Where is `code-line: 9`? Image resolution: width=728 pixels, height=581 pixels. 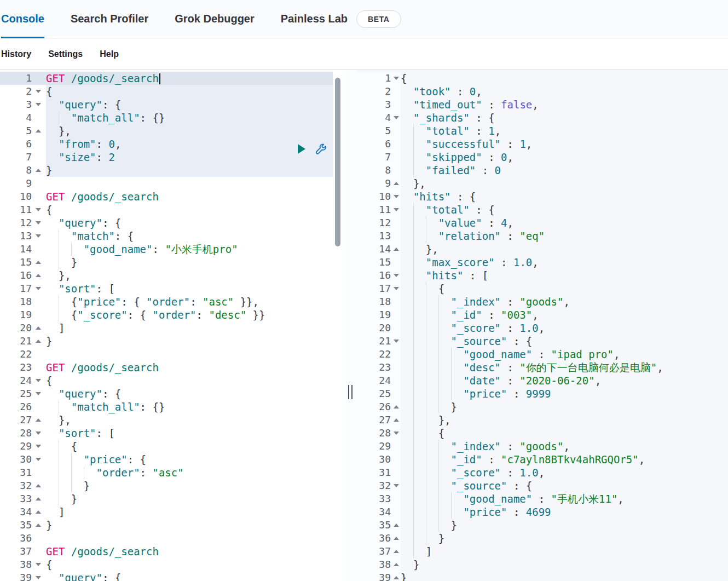 code-line: 9 is located at coordinates (166, 183).